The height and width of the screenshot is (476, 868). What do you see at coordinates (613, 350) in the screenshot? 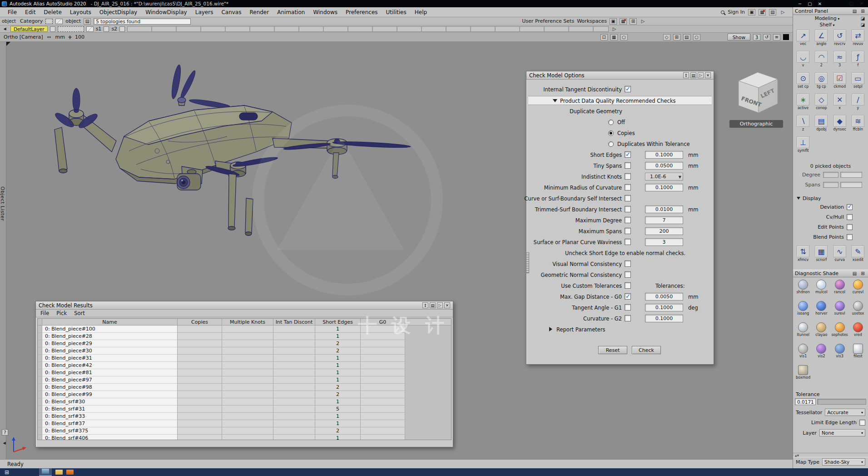
I see `reset-button: Reset` at bounding box center [613, 350].